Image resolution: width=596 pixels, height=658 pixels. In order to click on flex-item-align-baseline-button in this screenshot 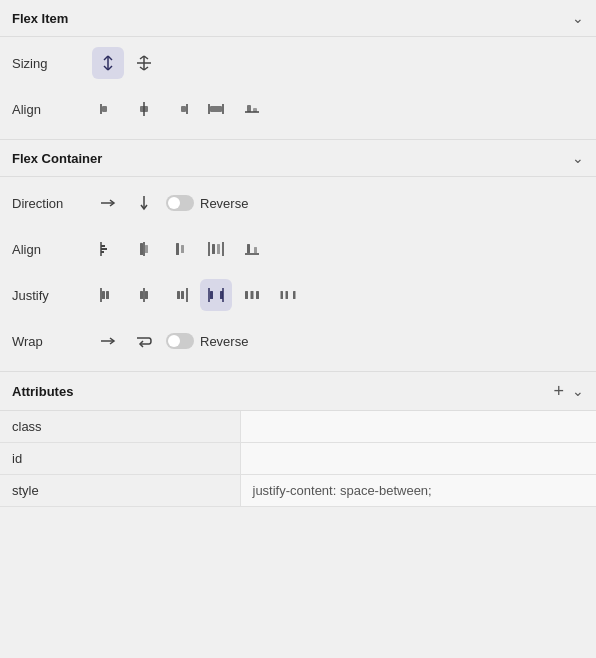, I will do `click(252, 109)`.